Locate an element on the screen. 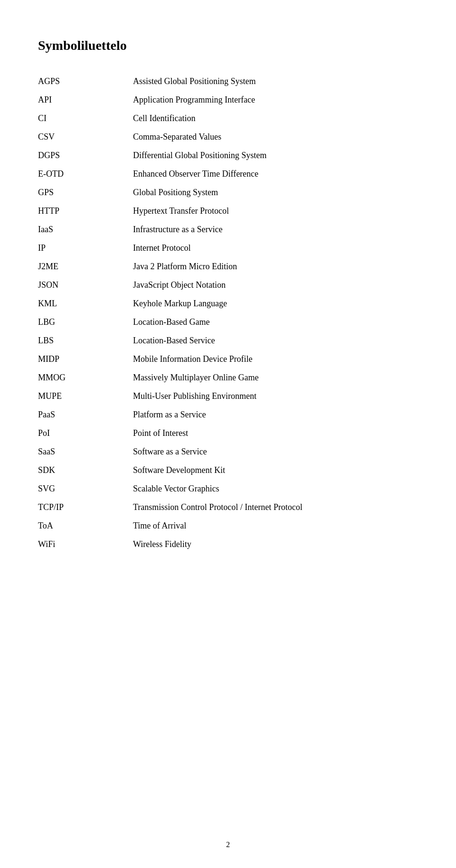 The width and height of the screenshot is (456, 868). definition-label: Assisted Global Positioning System is located at coordinates (276, 82).